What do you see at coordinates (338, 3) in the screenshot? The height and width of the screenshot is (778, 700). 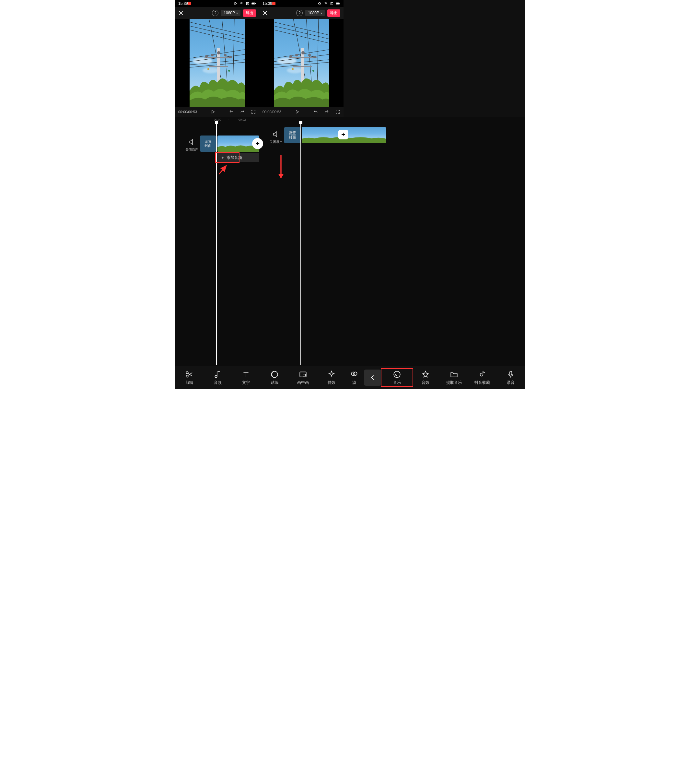 I see `battery-icon` at bounding box center [338, 3].